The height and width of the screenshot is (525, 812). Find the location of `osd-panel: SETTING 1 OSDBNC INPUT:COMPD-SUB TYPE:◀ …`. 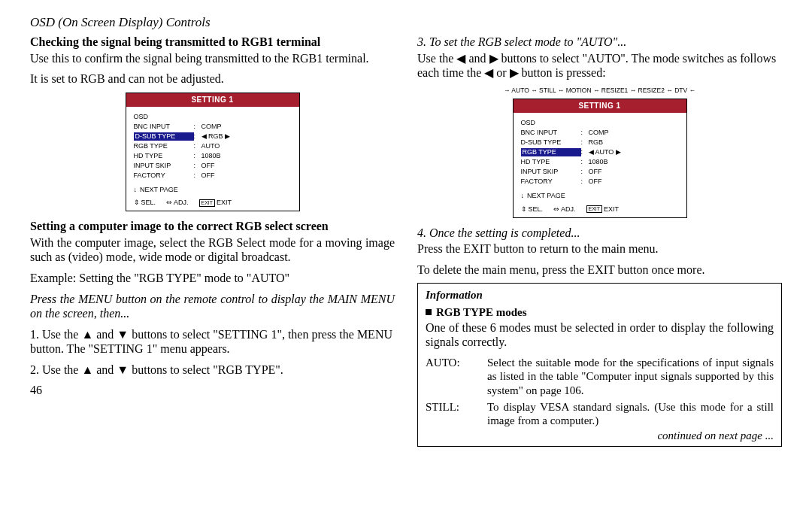

osd-panel: SETTING 1 OSDBNC INPUT:COMPD-SUB TYPE:◀ … is located at coordinates (213, 152).